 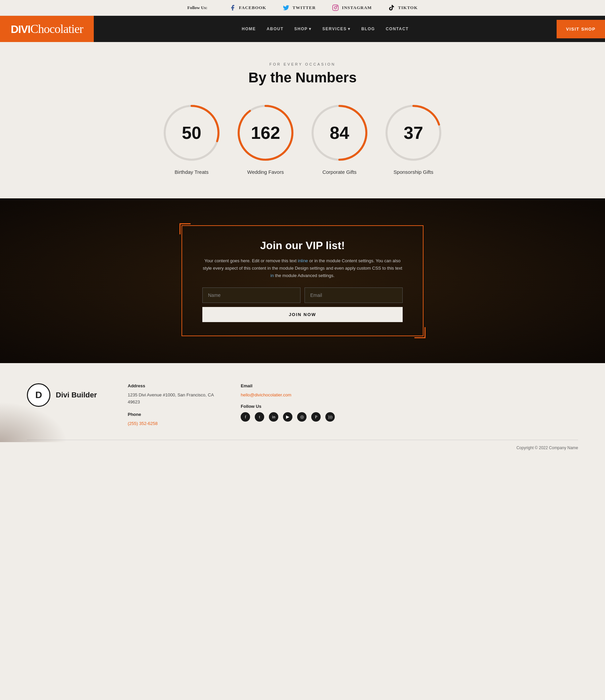 I want to click on footer-linkedin-icon: in, so click(x=274, y=417).